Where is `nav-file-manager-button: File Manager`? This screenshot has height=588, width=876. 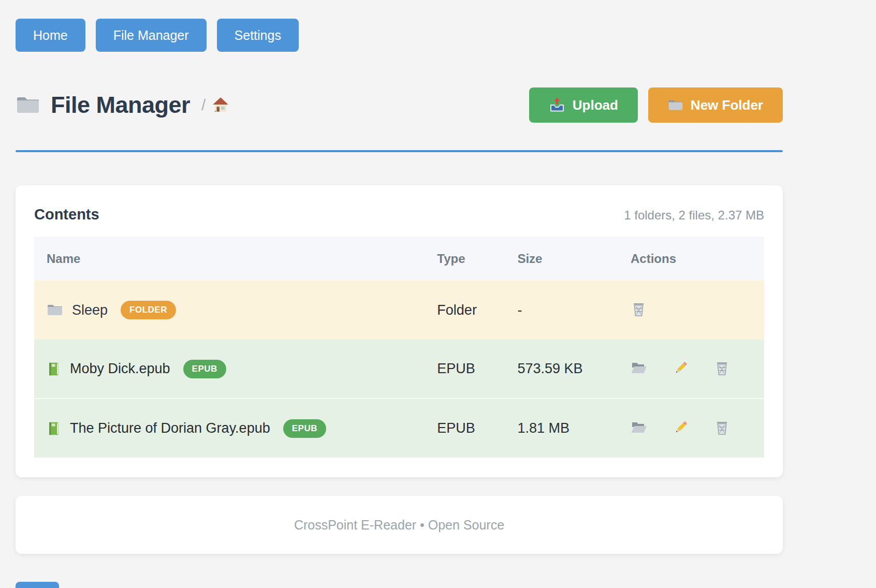 nav-file-manager-button: File Manager is located at coordinates (151, 35).